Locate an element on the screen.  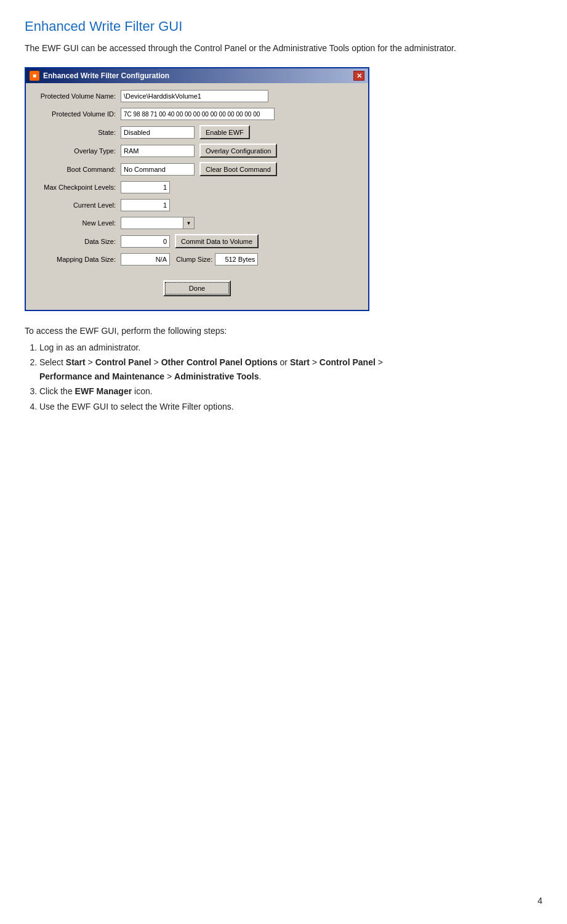
page-heading: Enhanced Write Filter GUI is located at coordinates (283, 26).